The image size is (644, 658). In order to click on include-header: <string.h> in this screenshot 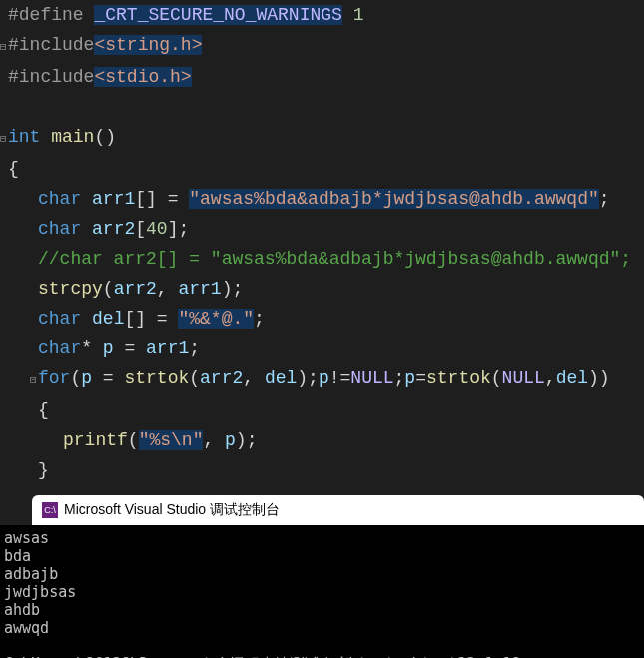, I will do `click(148, 45)`.